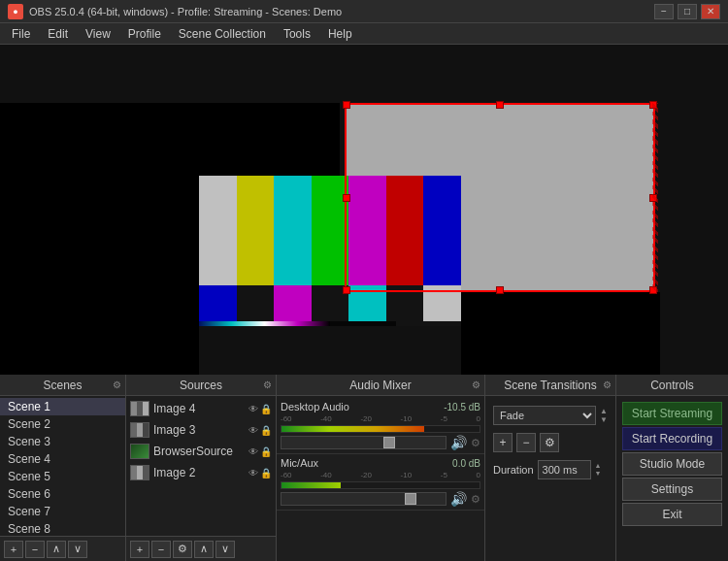 The image size is (728, 561). I want to click on source-item-image4: Image 4 👁 🔒, so click(201, 409).